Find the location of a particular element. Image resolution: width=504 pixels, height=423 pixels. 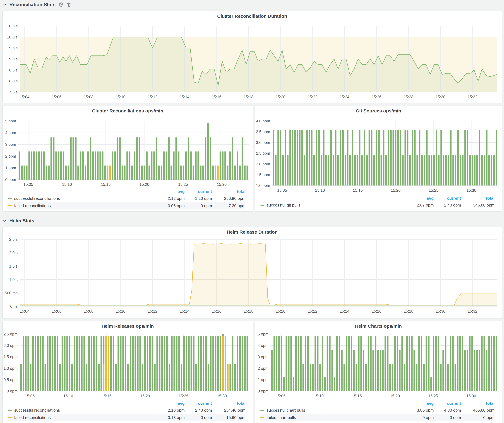

gear-icon is located at coordinates (61, 5).